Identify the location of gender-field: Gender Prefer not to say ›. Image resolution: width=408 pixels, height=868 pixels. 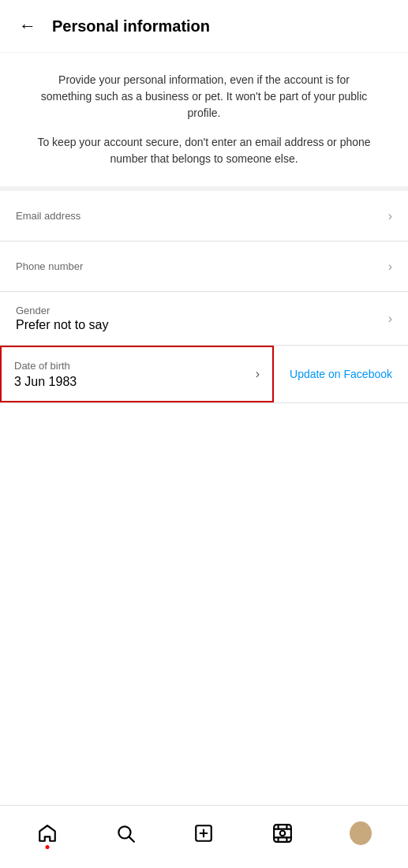
(204, 319).